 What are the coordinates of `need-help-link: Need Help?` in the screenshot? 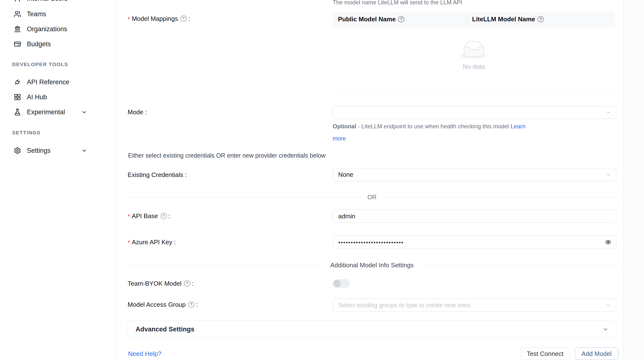 It's located at (144, 354).